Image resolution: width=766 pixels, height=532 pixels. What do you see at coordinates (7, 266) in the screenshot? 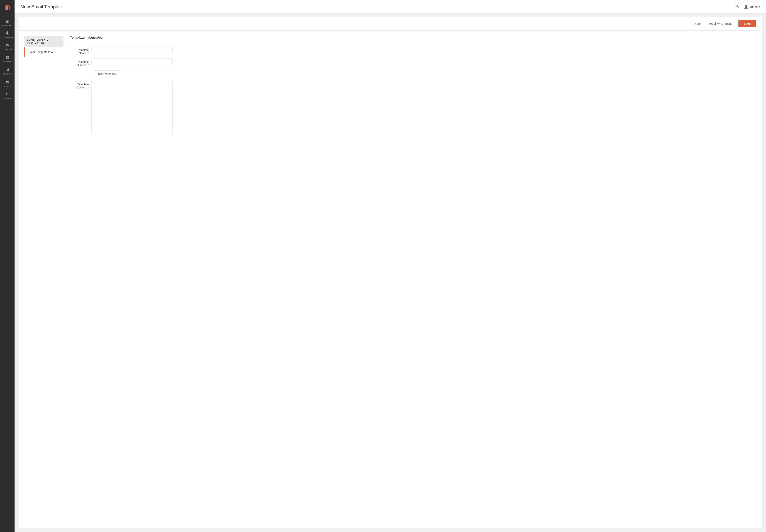
I see `sidebar: ⊞ DASHBOARD CUSTOMERS MARKETING CONTENT` at bounding box center [7, 266].